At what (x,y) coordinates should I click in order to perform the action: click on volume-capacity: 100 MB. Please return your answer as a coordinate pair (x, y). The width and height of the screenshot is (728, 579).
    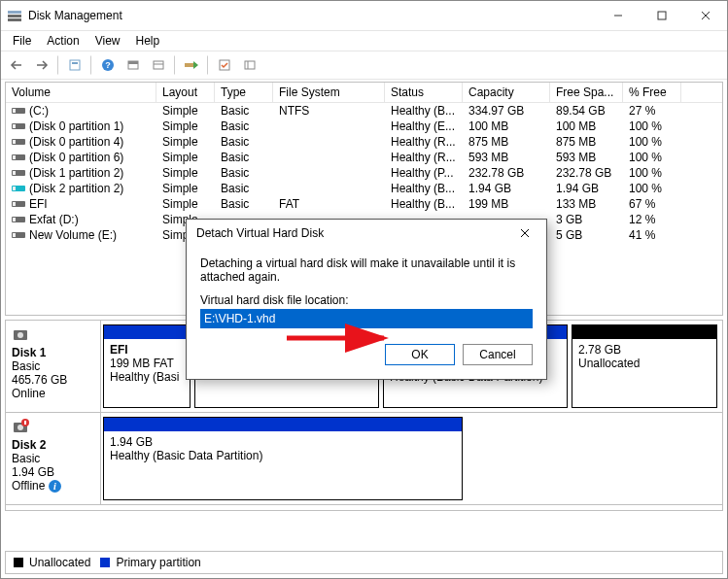
    Looking at the image, I should click on (506, 126).